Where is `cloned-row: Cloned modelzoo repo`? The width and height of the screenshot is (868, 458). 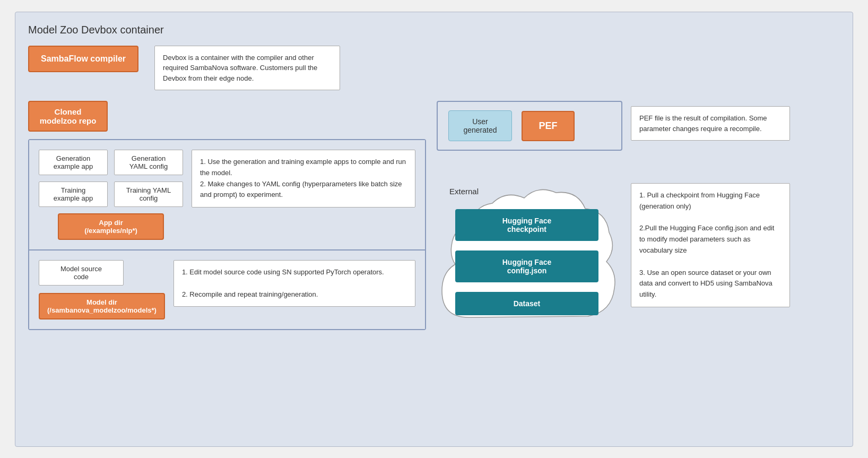
cloned-row: Cloned modelzoo repo is located at coordinates (227, 116).